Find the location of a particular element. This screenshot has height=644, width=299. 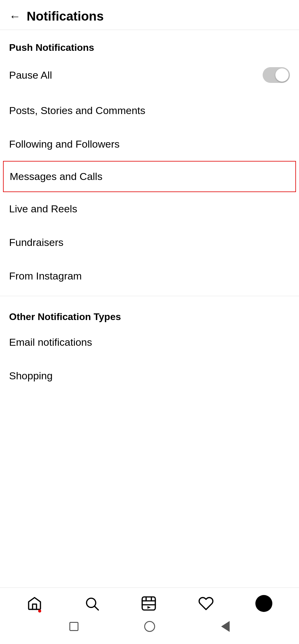

fundraisers-label: Fundraisers is located at coordinates (36, 243).